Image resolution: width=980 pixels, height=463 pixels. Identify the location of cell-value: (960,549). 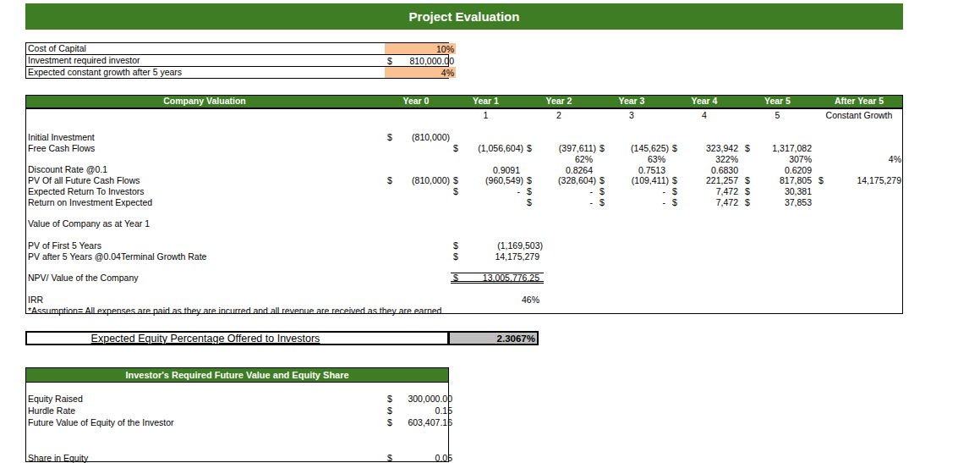
(504, 180).